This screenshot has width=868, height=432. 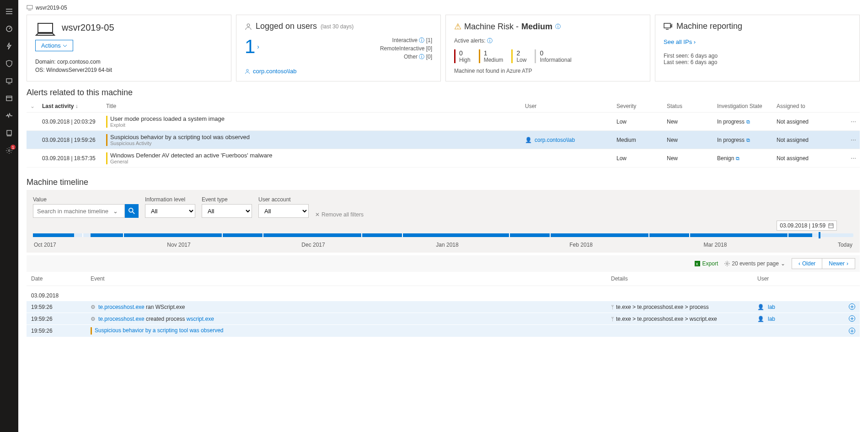 What do you see at coordinates (443, 182) in the screenshot?
I see `timeline-section-title: Machine timeline` at bounding box center [443, 182].